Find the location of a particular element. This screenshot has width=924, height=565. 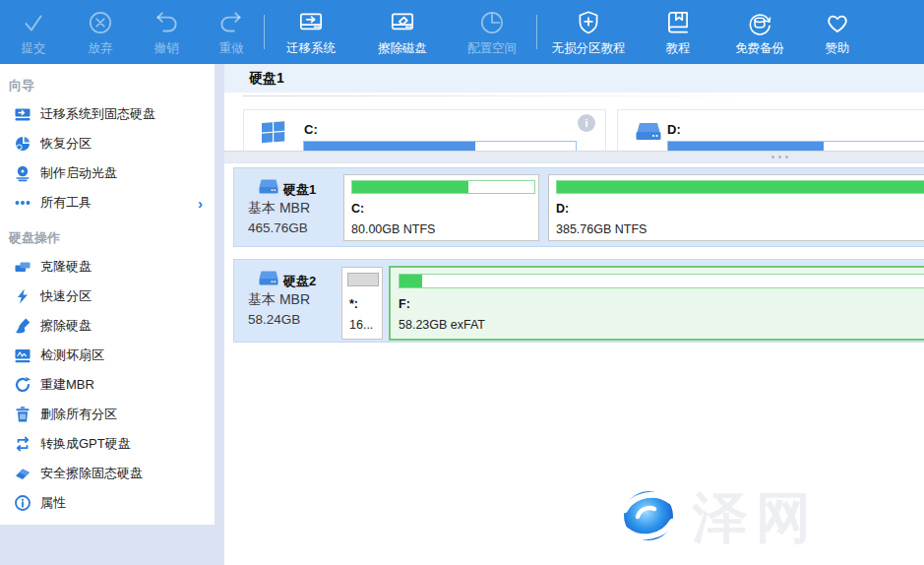

partition-d: D: 385.76GB NTFS is located at coordinates (736, 208).